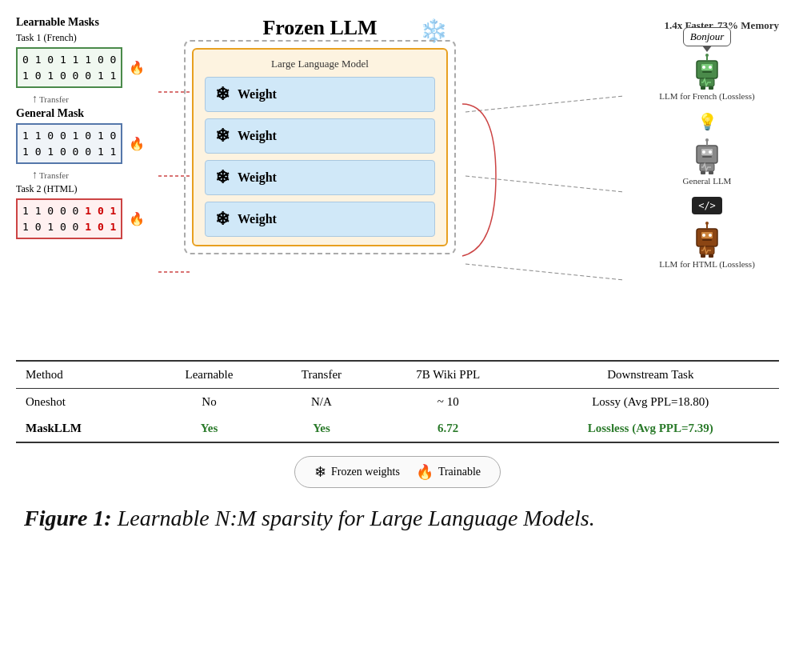 The width and height of the screenshot is (795, 672). Describe the element at coordinates (320, 178) in the screenshot. I see `weight-row-3: ❄ Weight` at that location.